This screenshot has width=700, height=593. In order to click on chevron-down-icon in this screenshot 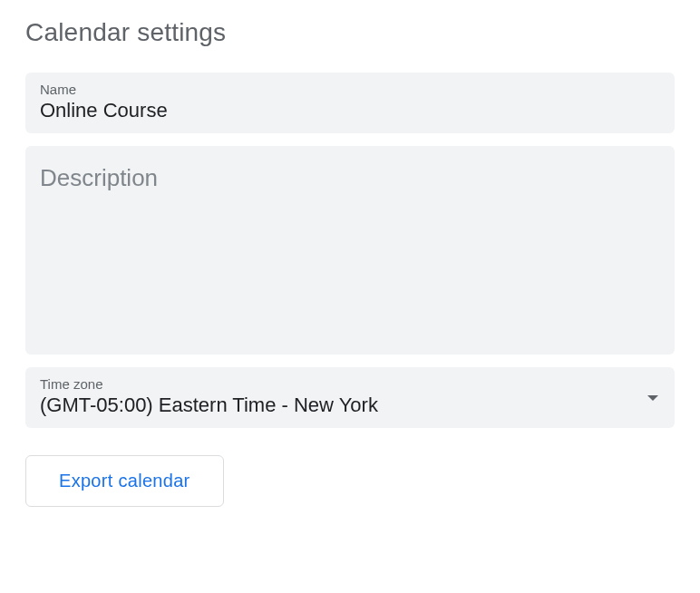, I will do `click(653, 398)`.